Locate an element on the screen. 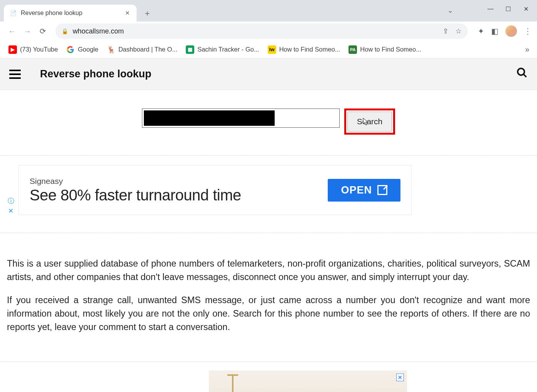 The height and width of the screenshot is (392, 537). bookmark-dashboard: 🦌 Dashboard | The O... is located at coordinates (142, 50).